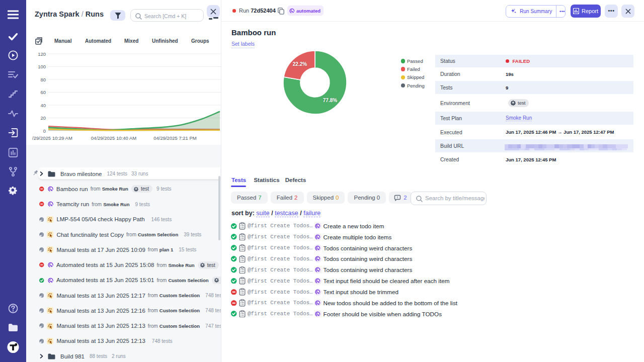 The image size is (644, 362). I want to click on svg-text: 77.8%, so click(330, 101).